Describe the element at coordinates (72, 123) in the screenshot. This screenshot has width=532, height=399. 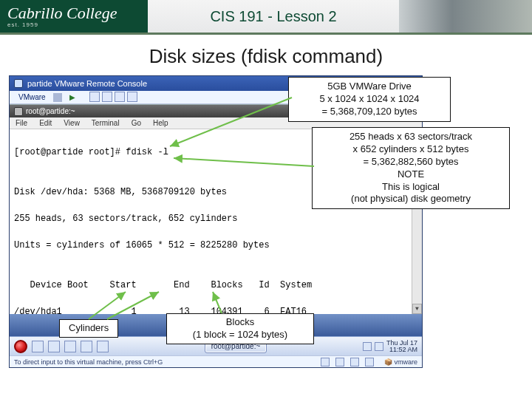
I see `terminal-menu-view: View` at that location.